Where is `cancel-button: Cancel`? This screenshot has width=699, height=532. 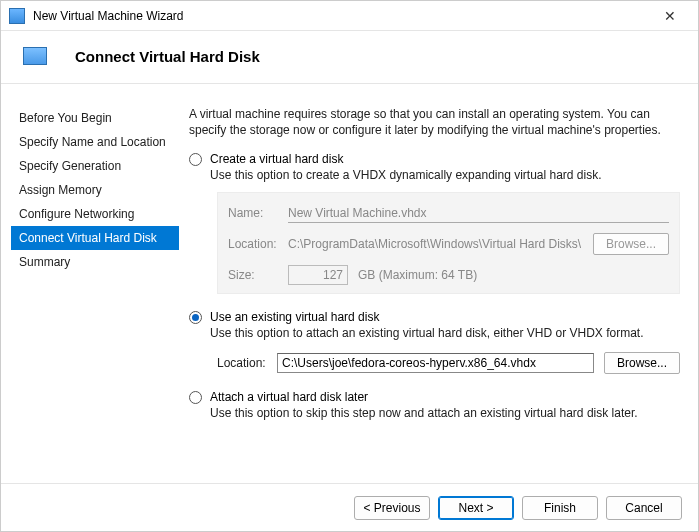
cancel-button: Cancel is located at coordinates (644, 508).